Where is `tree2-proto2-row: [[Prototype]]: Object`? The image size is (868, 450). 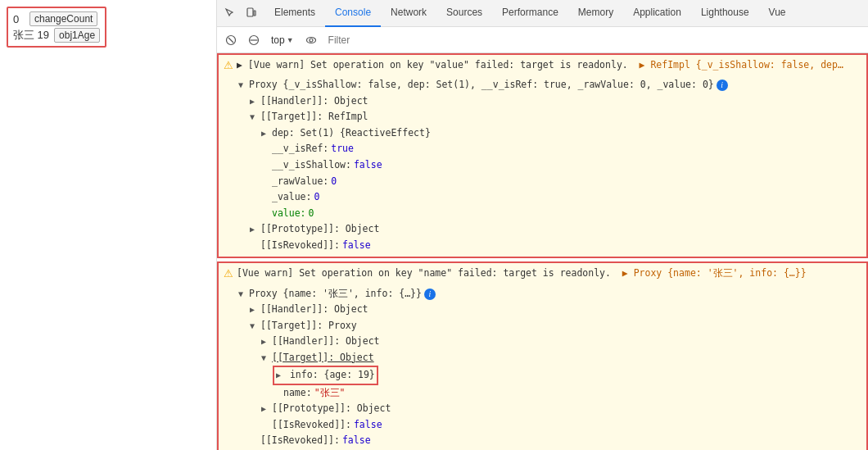 tree2-proto2-row: [[Prototype]]: Object is located at coordinates (552, 409).